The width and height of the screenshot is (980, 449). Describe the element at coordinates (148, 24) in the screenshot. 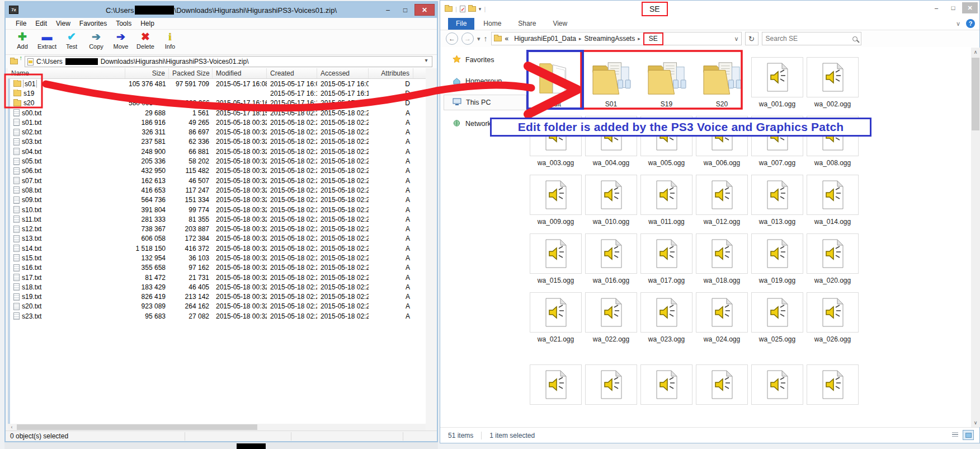

I see `menu-item-help: Help` at that location.